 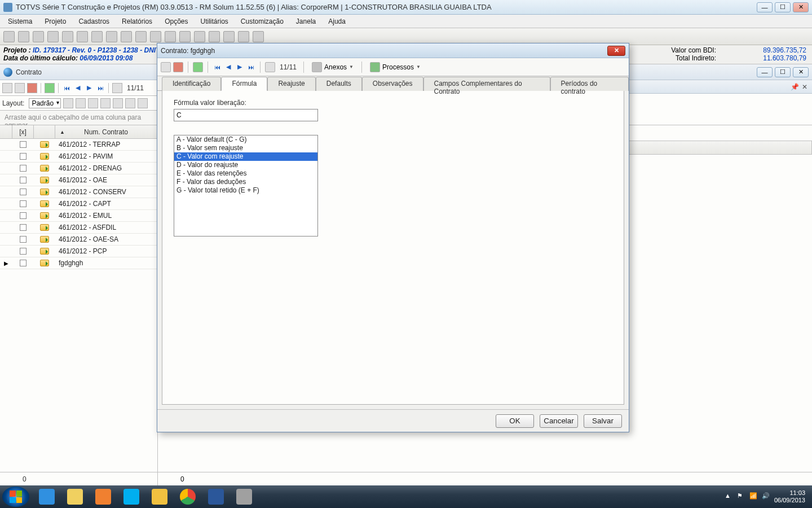 What do you see at coordinates (228, 67) in the screenshot?
I see `dlg-nav-prev-icon: ◀` at bounding box center [228, 67].